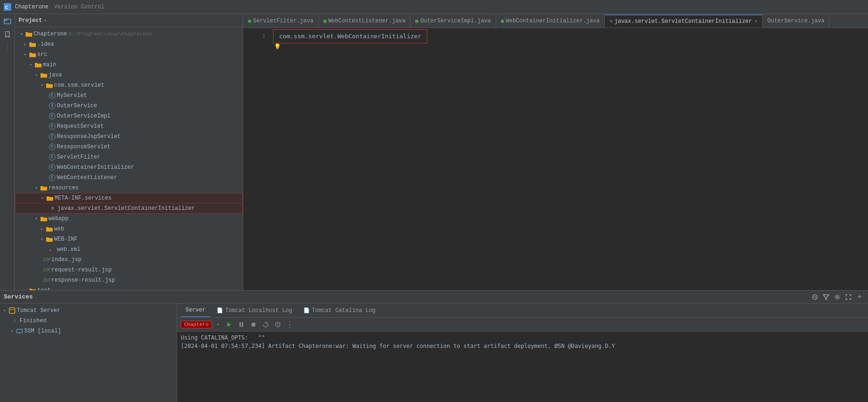  I want to click on tree-item-ServletFilter: C ServletFilter, so click(129, 157).